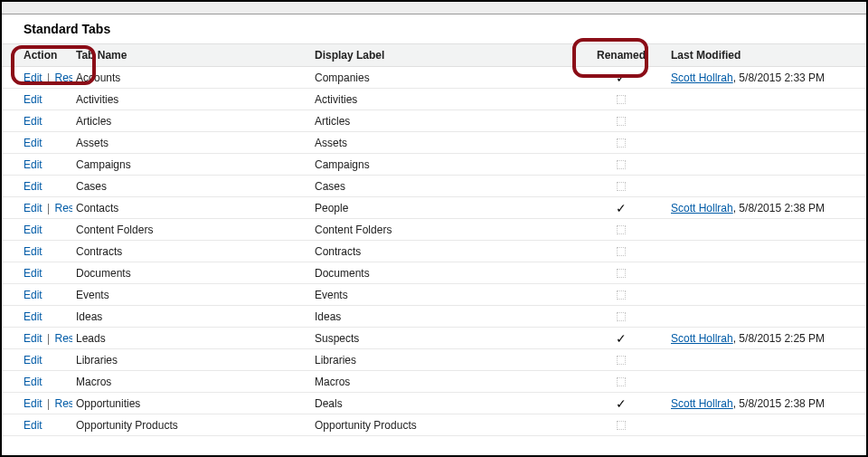 The image size is (868, 457). I want to click on tab-name-cell: Leads, so click(192, 338).